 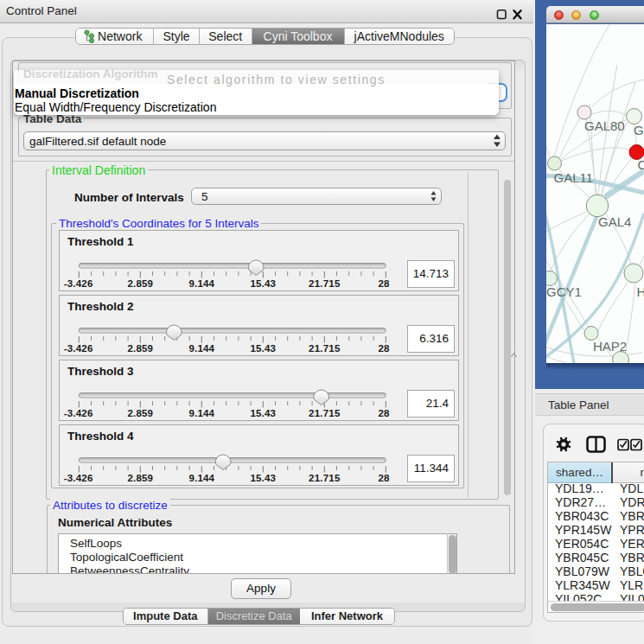 I want to click on svg-text: GAL4, so click(x=615, y=221).